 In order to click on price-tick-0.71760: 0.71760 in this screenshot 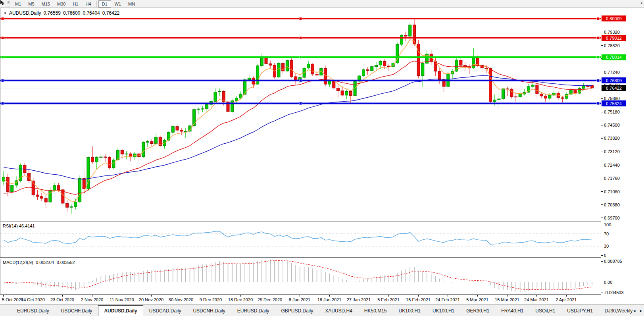, I will do `click(623, 178)`.